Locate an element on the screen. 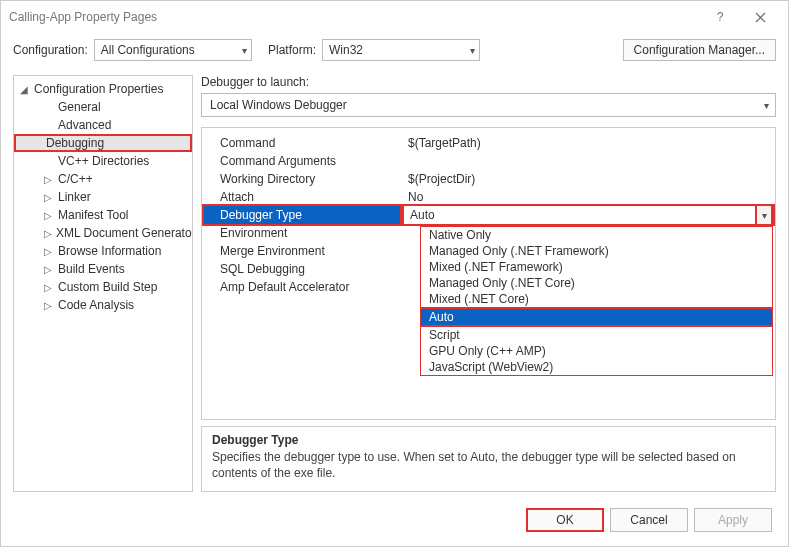 The width and height of the screenshot is (789, 547). description-title: Debugger Type is located at coordinates (488, 440).